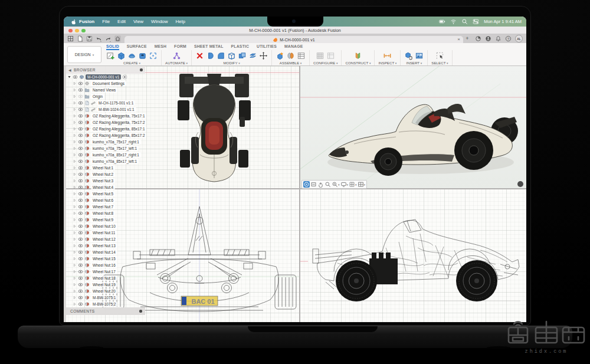 The width and height of the screenshot is (590, 364). What do you see at coordinates (106, 162) in the screenshot?
I see `browser-row: kumho_v70a_85x17_left:1` at bounding box center [106, 162].